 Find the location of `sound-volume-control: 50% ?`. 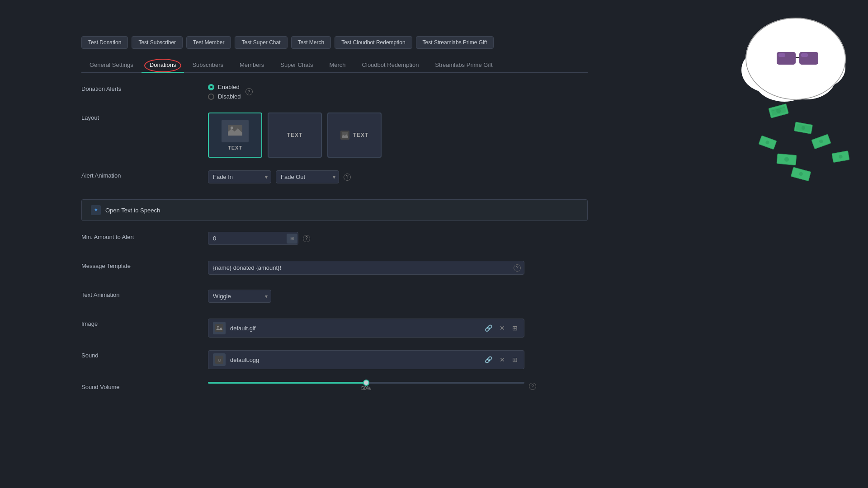

sound-volume-control: 50% ? is located at coordinates (398, 386).